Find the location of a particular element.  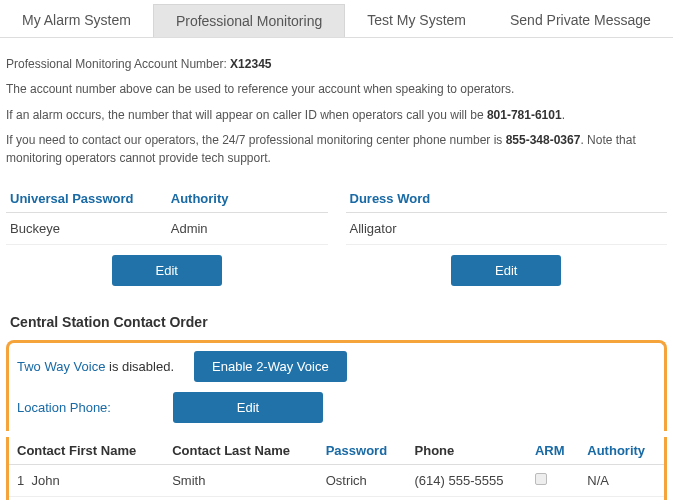

header-authority: Authority is located at coordinates (248, 198).